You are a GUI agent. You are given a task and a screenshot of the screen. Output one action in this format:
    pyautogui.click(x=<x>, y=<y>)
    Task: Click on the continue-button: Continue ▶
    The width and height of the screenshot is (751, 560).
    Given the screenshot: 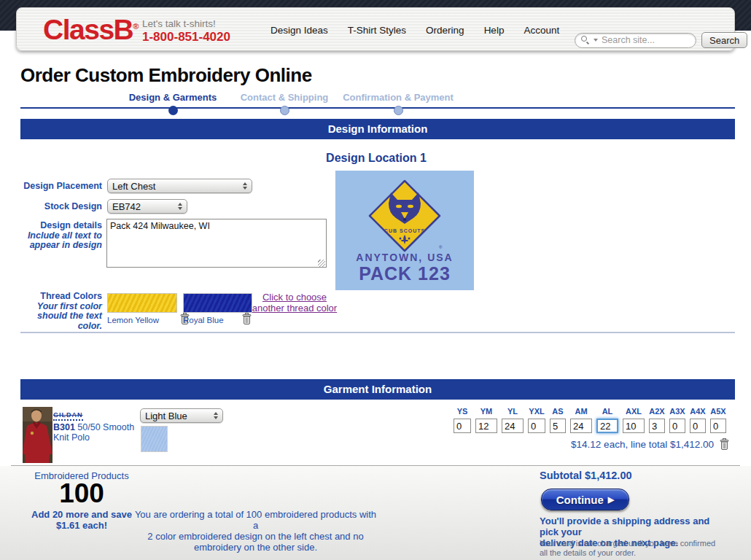 What is the action you would take?
    pyautogui.click(x=585, y=499)
    